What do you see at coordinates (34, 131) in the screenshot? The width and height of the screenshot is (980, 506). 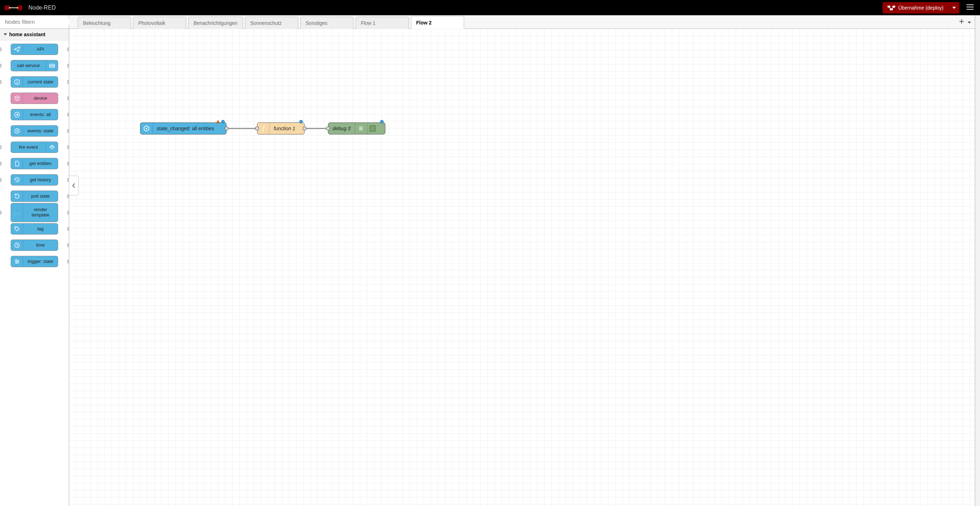 I see `palette-node-events-state: events: state` at bounding box center [34, 131].